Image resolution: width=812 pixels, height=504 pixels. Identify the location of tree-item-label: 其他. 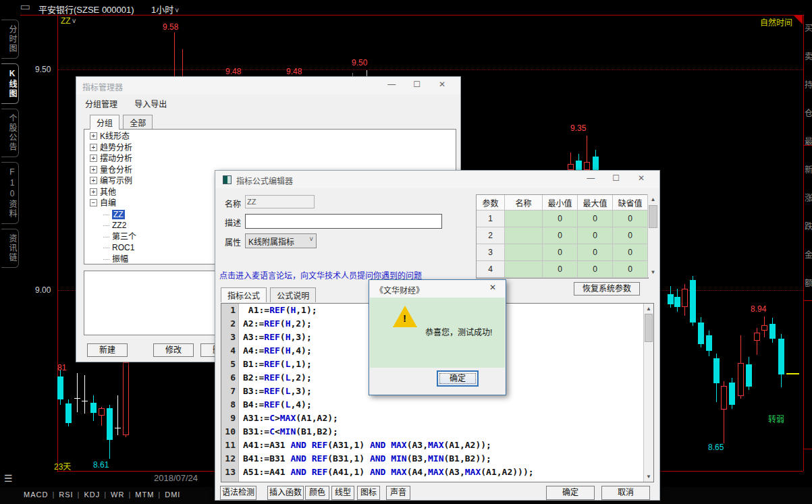
(108, 192).